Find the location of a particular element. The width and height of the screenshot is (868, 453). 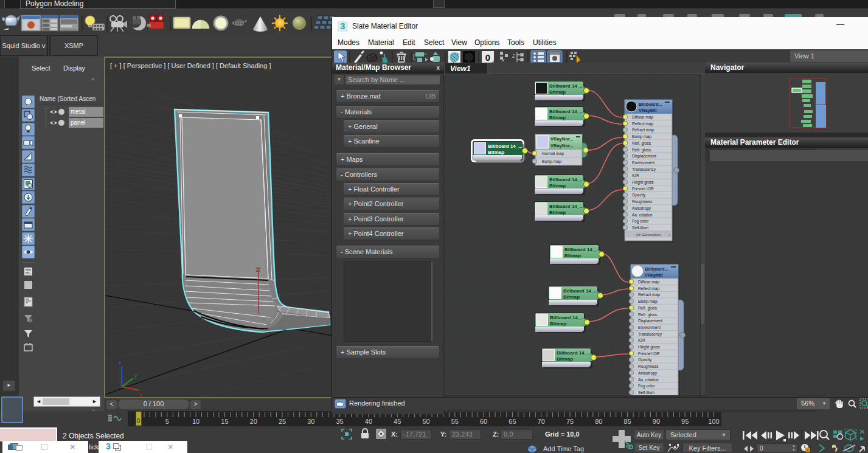

svg-text: x is located at coordinates (141, 395).